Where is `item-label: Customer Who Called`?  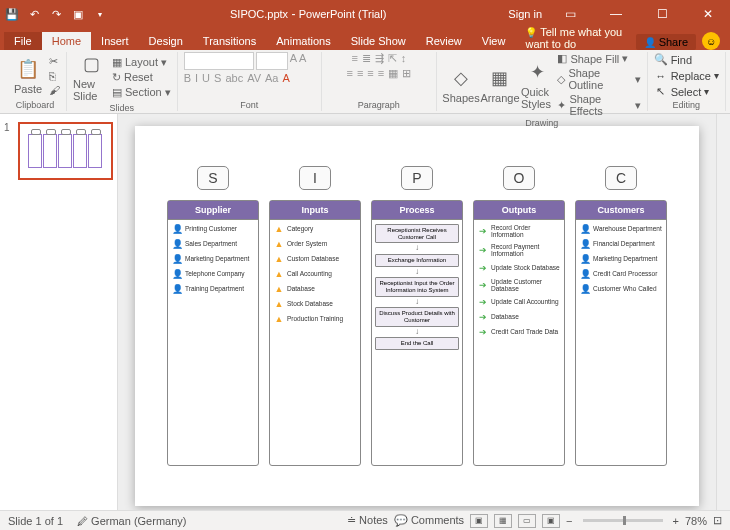 item-label: Customer Who Called is located at coordinates (625, 288).